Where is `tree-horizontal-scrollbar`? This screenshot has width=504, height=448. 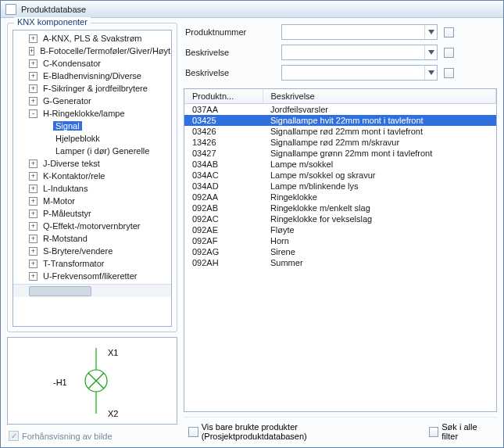
tree-horizontal-scrollbar is located at coordinates (92, 291).